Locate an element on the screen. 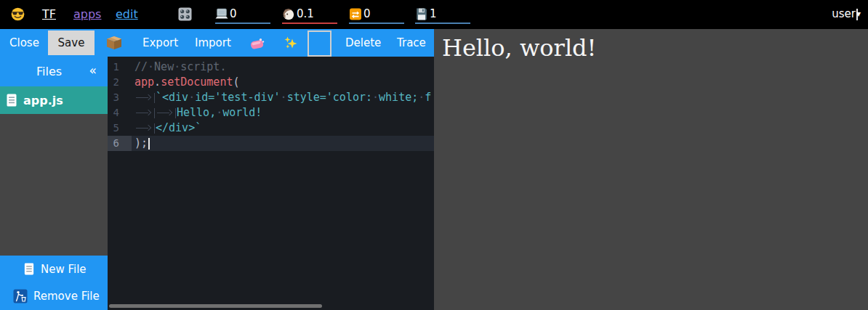  code-text: </div>` is located at coordinates (168, 128).